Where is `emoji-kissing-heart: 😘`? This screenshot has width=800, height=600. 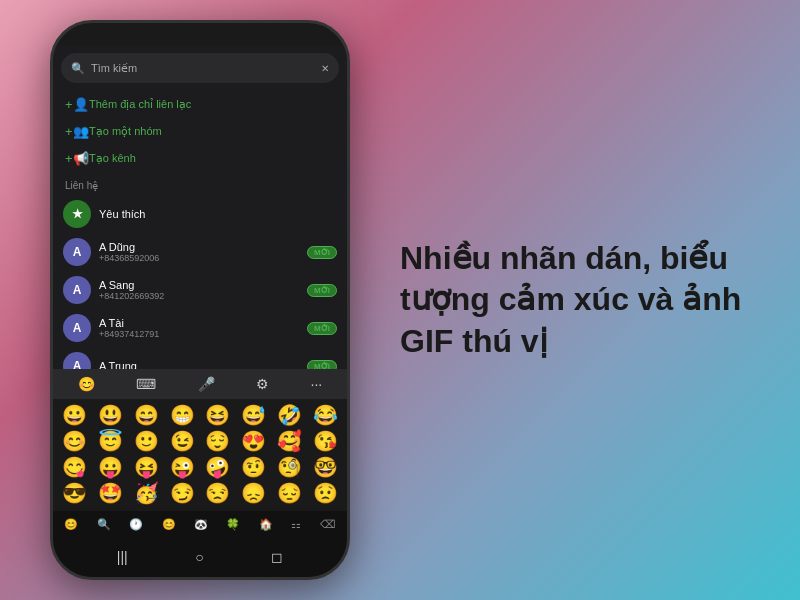 emoji-kissing-heart: 😘 is located at coordinates (326, 441).